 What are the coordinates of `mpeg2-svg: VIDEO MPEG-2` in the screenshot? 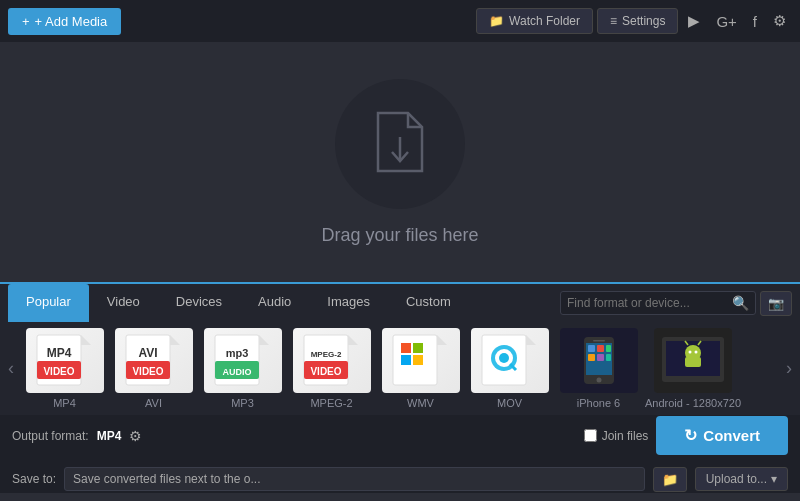 It's located at (332, 360).